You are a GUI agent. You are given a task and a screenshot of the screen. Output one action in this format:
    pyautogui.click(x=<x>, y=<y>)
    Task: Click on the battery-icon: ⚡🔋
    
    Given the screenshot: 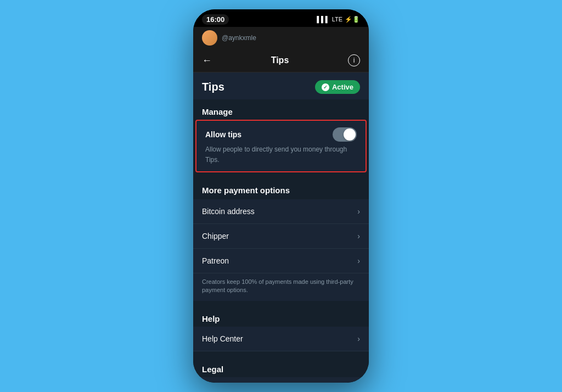 What is the action you would take?
    pyautogui.click(x=352, y=20)
    